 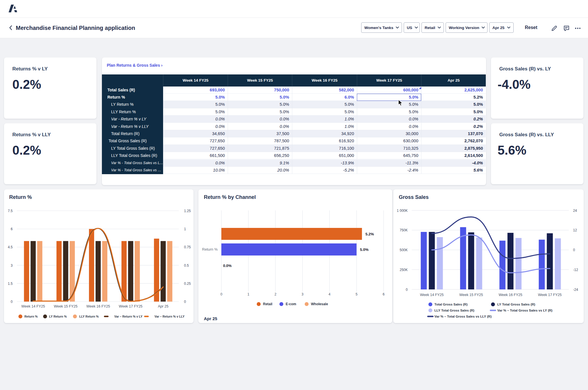 I want to click on svg-text: 12, so click(x=575, y=230).